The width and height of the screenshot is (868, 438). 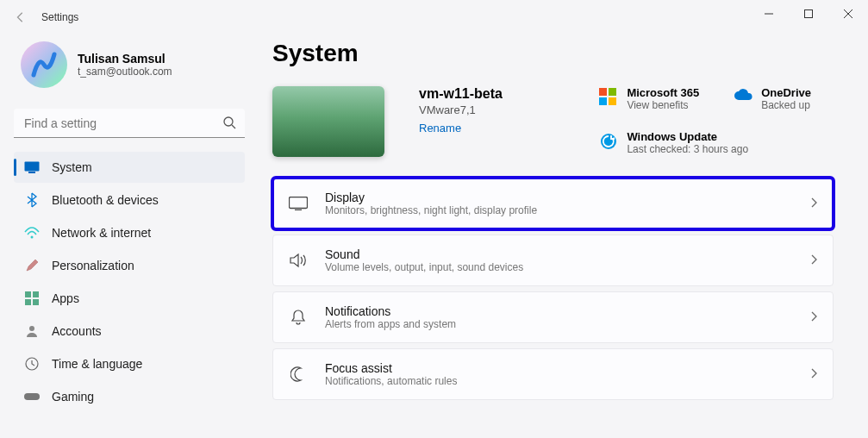 What do you see at coordinates (609, 141) in the screenshot?
I see `update-icon` at bounding box center [609, 141].